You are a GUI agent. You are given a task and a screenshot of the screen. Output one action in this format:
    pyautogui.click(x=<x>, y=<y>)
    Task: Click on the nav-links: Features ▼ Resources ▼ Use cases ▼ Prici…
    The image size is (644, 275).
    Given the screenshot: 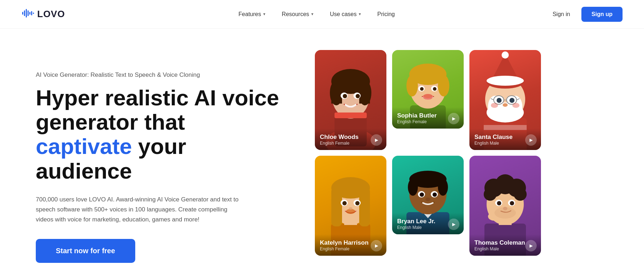 What is the action you would take?
    pyautogui.click(x=317, y=14)
    